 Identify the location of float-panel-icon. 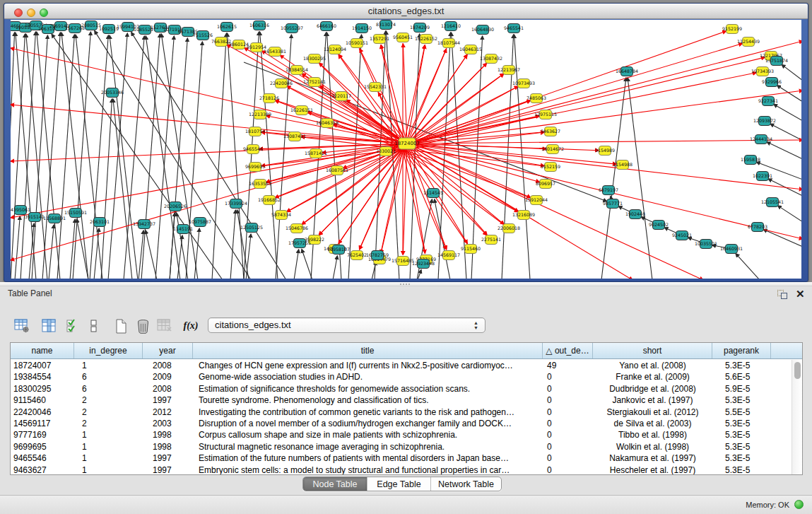
(783, 295).